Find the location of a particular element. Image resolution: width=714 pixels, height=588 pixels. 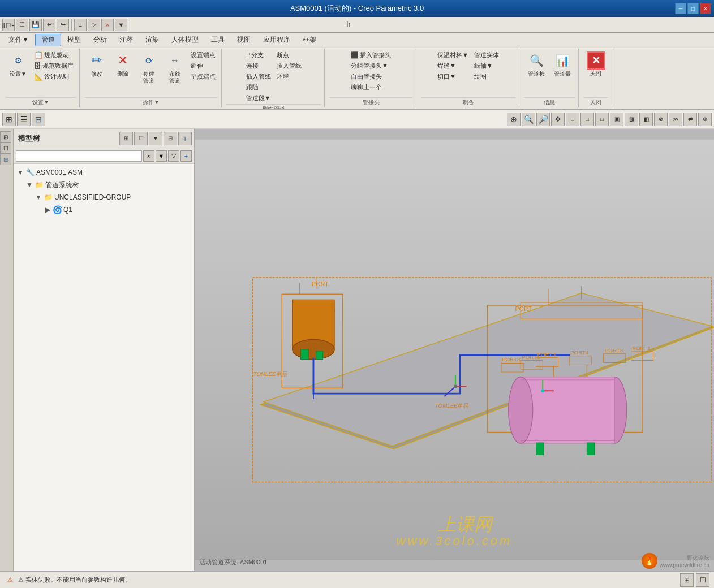

vp-zoom-out: 🔎 is located at coordinates (543, 119).